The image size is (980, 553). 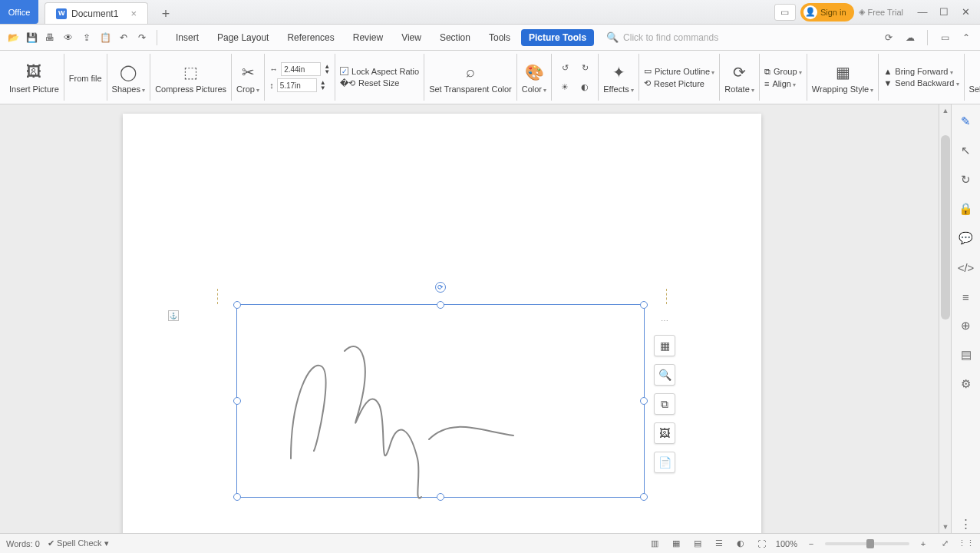 What do you see at coordinates (619, 77) in the screenshot?
I see `grp-effects: ✦ Effects` at bounding box center [619, 77].